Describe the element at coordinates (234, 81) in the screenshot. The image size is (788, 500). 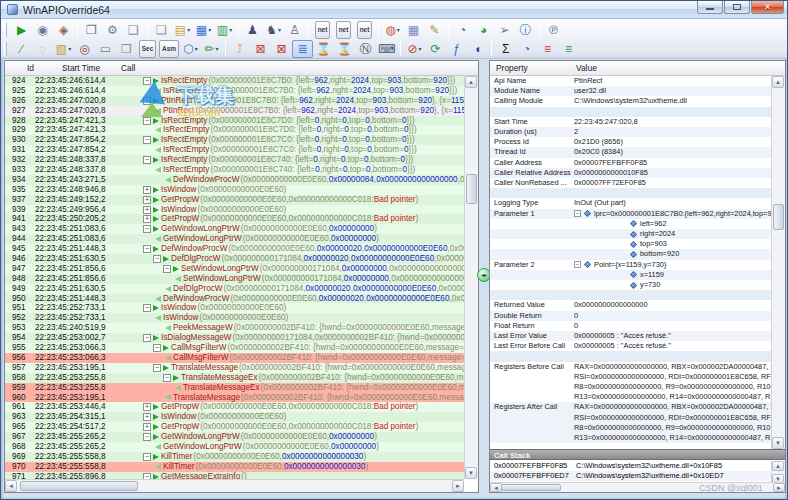
I see `log-row: 92422:23:45:246:614,4−IsRectEmpty(0x0000…` at that location.